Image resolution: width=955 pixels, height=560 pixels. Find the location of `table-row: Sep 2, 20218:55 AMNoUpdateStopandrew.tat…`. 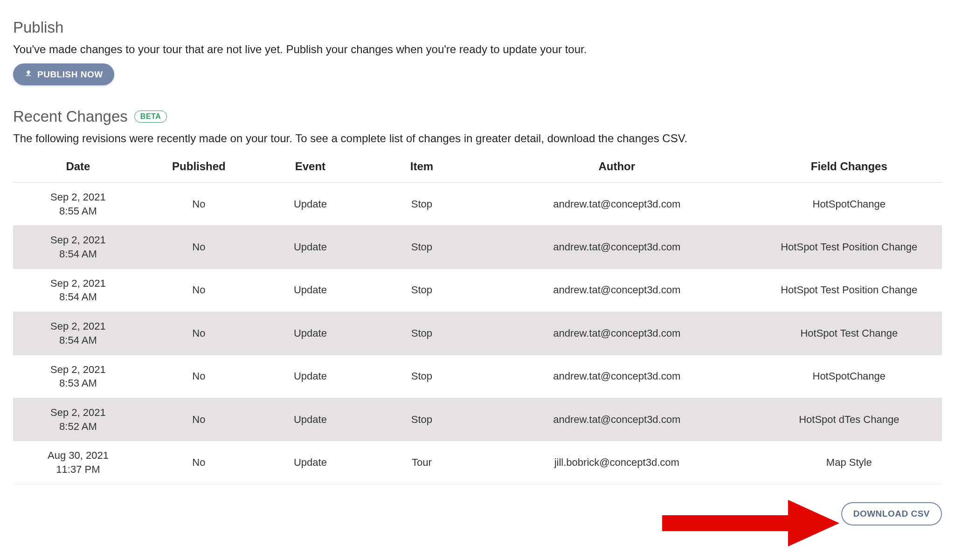

table-row: Sep 2, 20218:55 AMNoUpdateStopandrew.tat… is located at coordinates (478, 204).